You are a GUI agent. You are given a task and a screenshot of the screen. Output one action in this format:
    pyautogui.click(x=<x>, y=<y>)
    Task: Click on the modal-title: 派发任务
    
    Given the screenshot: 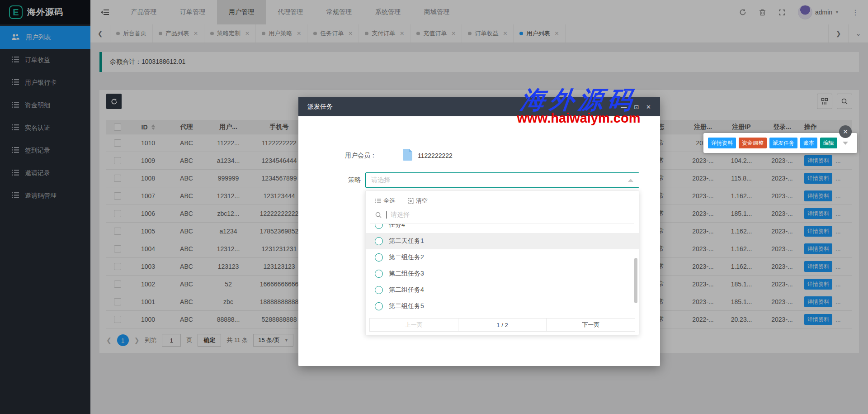 What is the action you would take?
    pyautogui.click(x=320, y=107)
    